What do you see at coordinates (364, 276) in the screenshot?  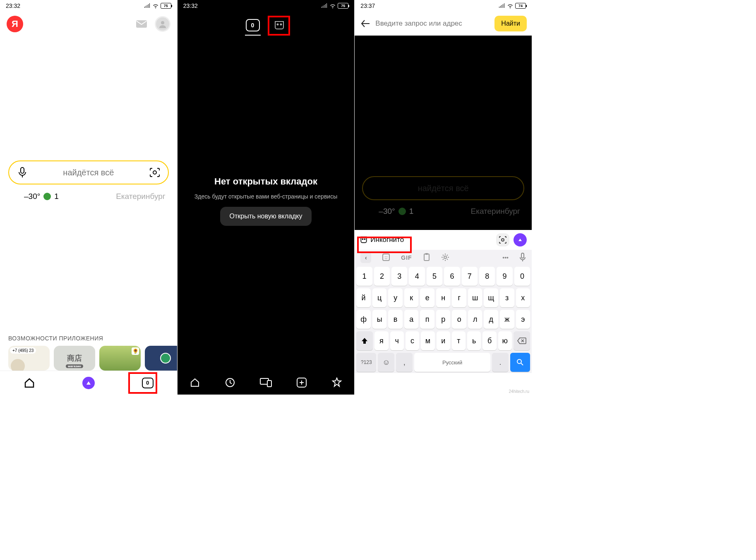 I see `kb-key-1: 1` at bounding box center [364, 276].